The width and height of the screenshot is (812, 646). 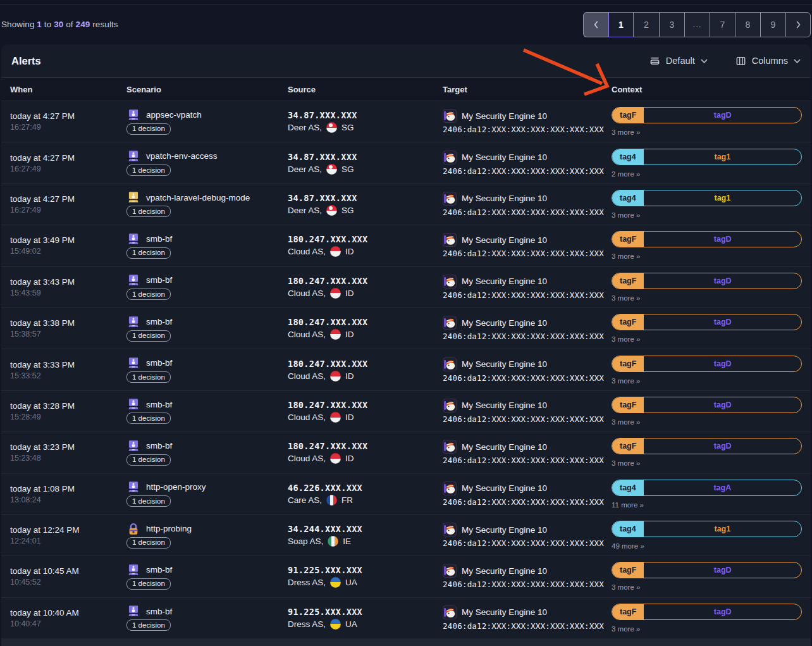 I want to click on table-row: today at 10:40 AM 10:40:47, so click(x=406, y=619).